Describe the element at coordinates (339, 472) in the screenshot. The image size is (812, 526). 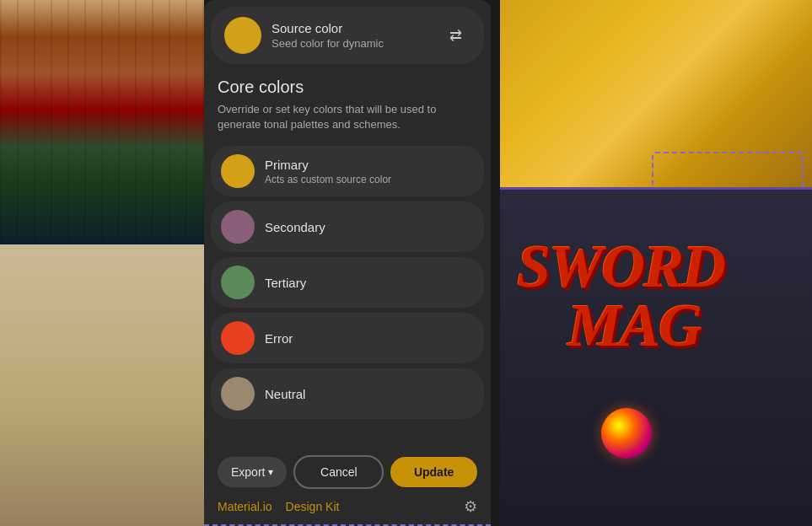
I see `cancel-button: Cancel` at that location.